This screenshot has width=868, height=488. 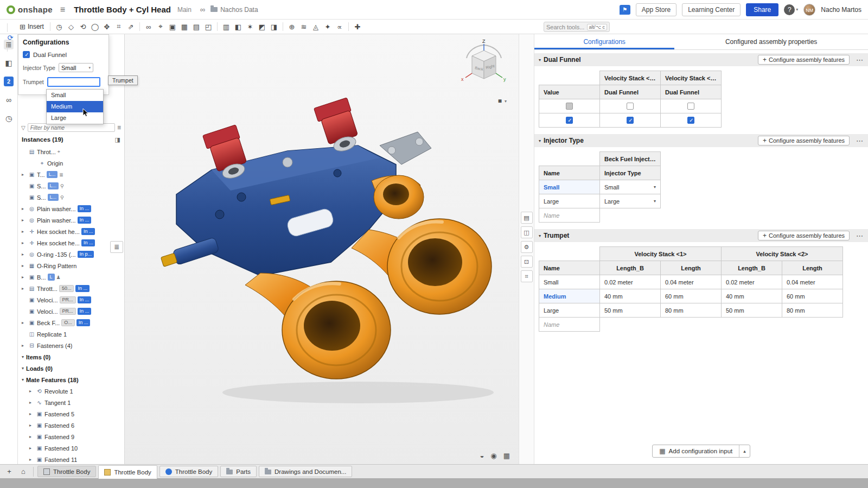 I want to click on filter-input, so click(x=72, y=128).